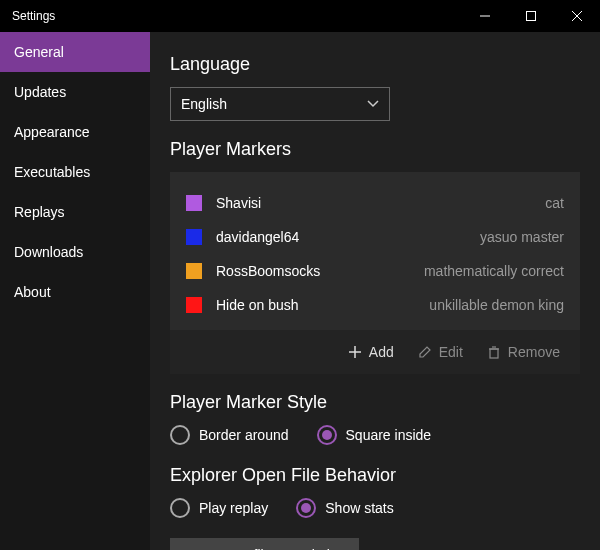 The image size is (600, 550). What do you see at coordinates (524, 352) in the screenshot?
I see `remove-marker-button: Remove` at bounding box center [524, 352].